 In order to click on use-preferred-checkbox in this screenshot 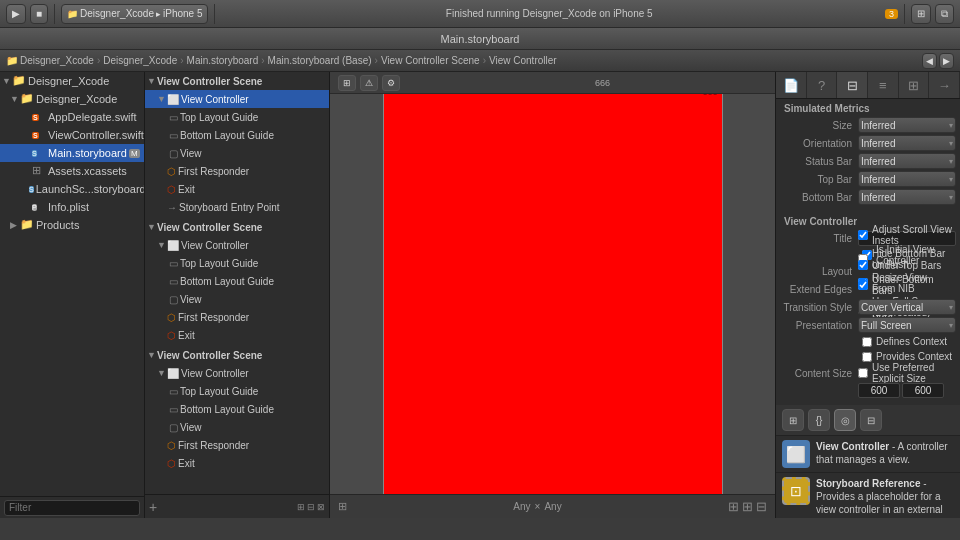, I will do `click(863, 373)`.